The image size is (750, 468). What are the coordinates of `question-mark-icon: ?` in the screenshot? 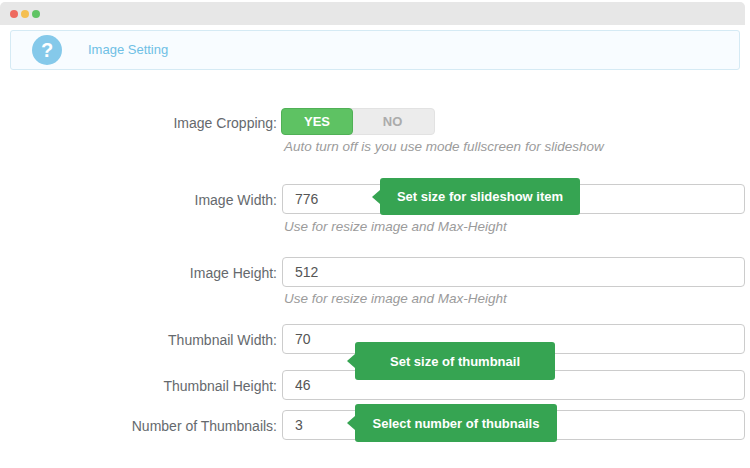 It's located at (47, 50).